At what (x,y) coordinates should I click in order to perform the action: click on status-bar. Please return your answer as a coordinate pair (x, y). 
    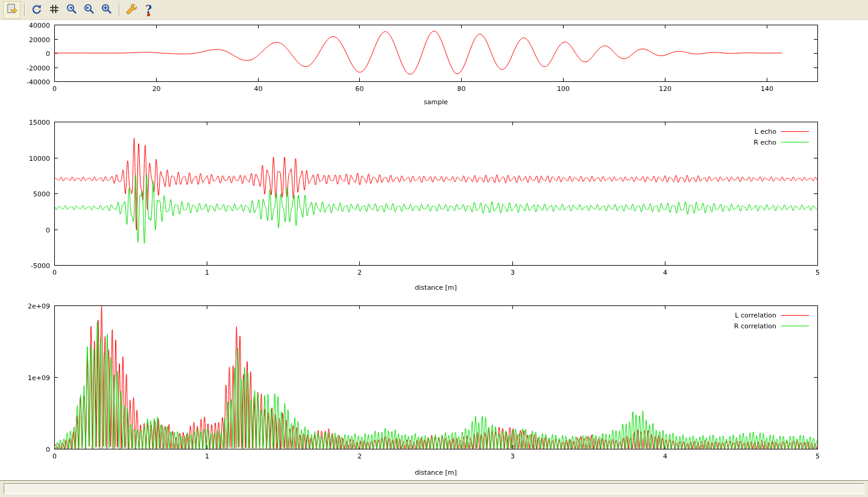
    Looking at the image, I should click on (434, 489).